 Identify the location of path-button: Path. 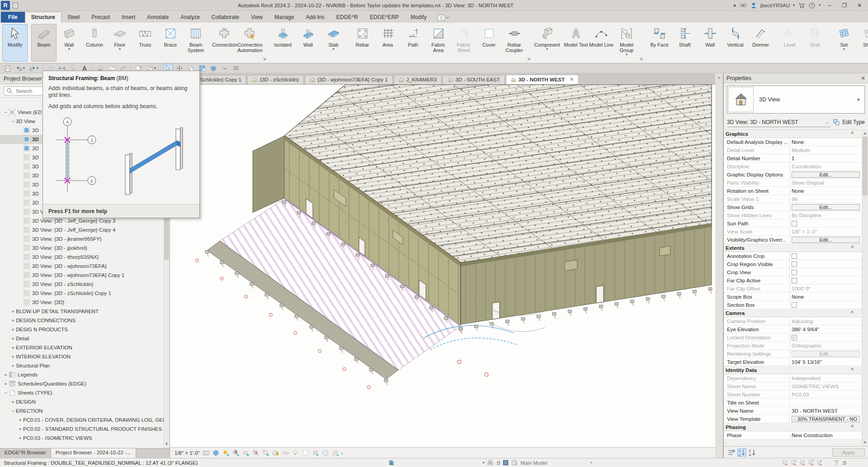
(413, 43).